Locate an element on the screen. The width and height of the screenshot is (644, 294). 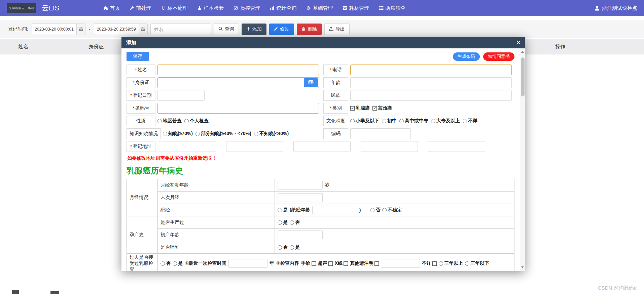
list-icon is located at coordinates (381, 8).